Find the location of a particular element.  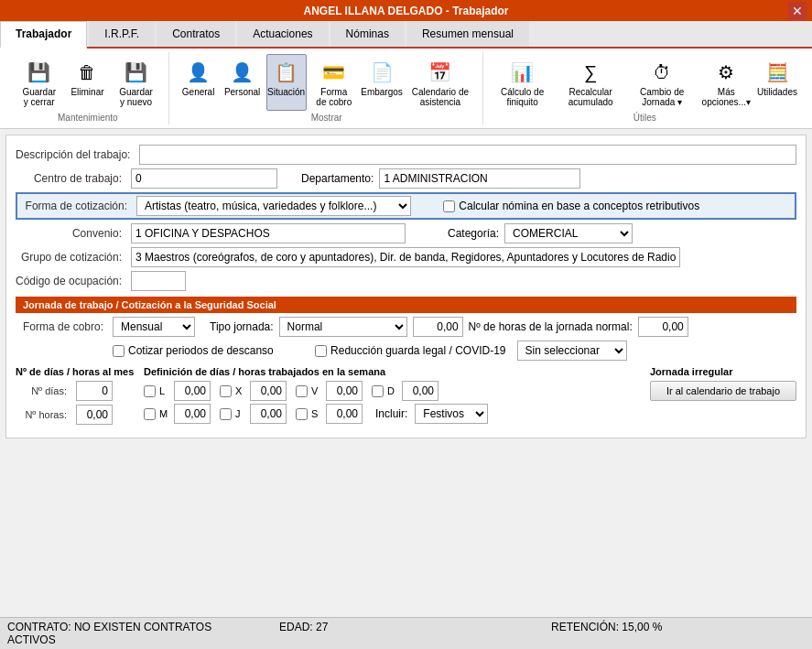

cotizar-periodos-checkbox is located at coordinates (119, 352).